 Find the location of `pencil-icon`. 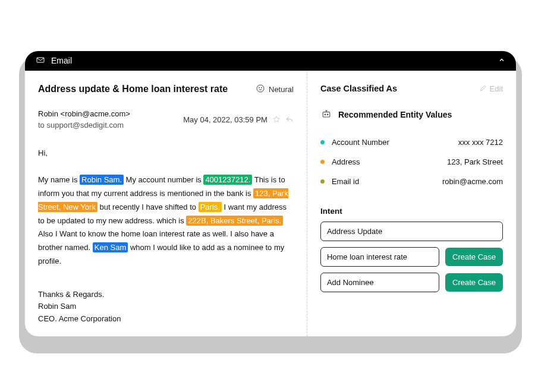

pencil-icon is located at coordinates (483, 89).